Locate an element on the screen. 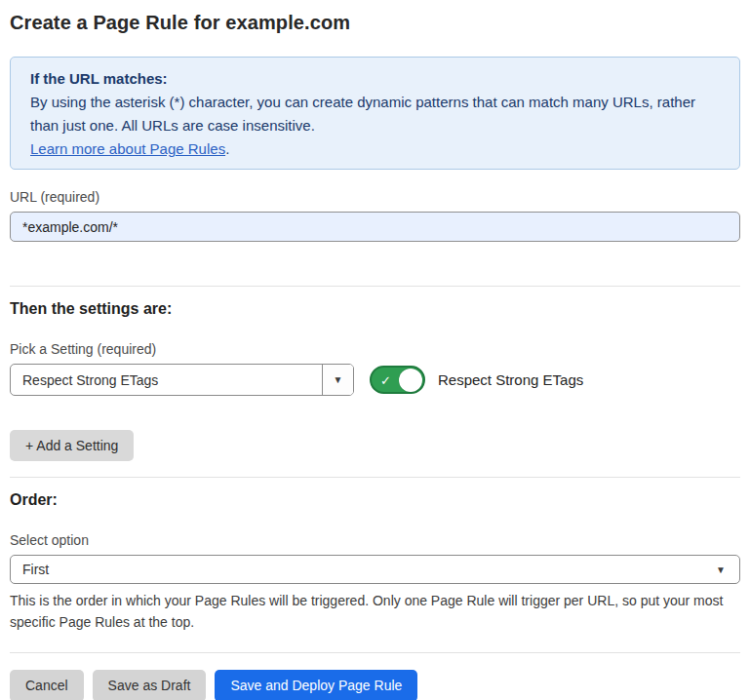 Image resolution: width=750 pixels, height=700 pixels. setting-dropdown-caret-button: ▼ is located at coordinates (337, 380).